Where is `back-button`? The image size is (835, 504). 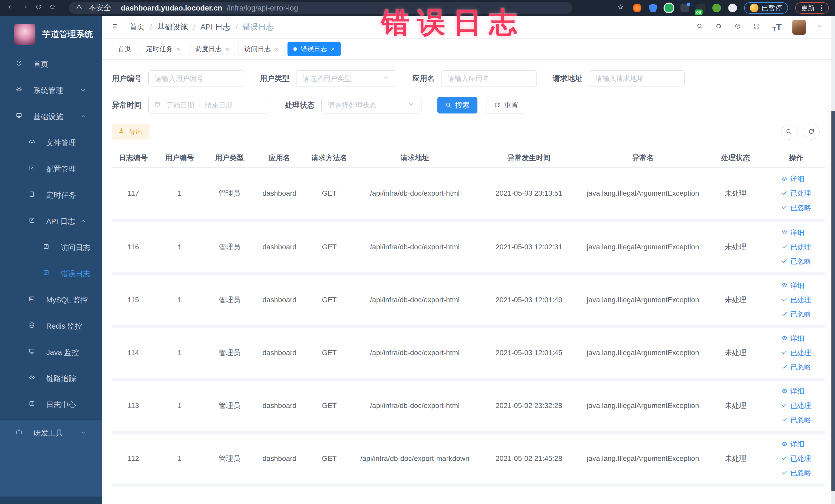 back-button is located at coordinates (12, 8).